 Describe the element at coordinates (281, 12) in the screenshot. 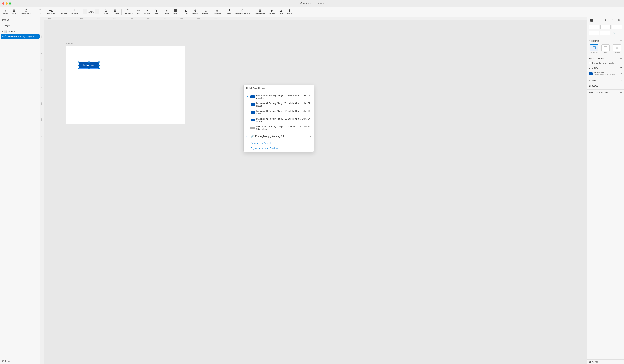

I see `cloud-button: ☁ Cloud` at that location.